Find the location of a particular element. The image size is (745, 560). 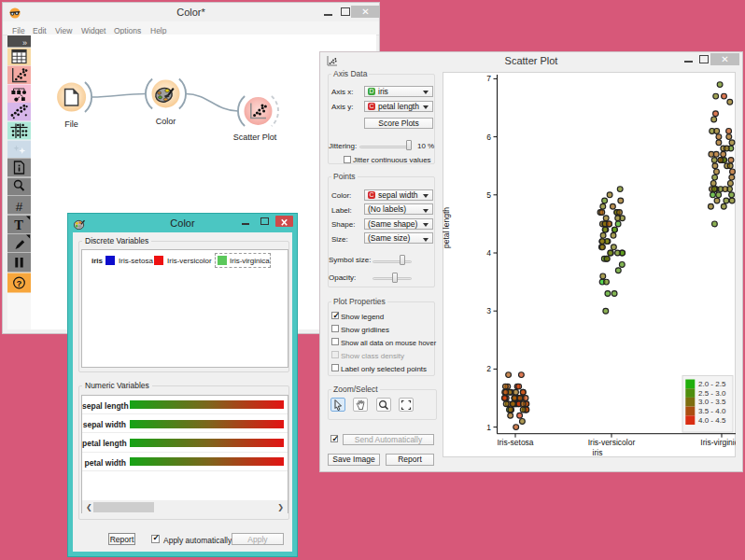

svg-text: 2.0 - 2.5 is located at coordinates (712, 385).